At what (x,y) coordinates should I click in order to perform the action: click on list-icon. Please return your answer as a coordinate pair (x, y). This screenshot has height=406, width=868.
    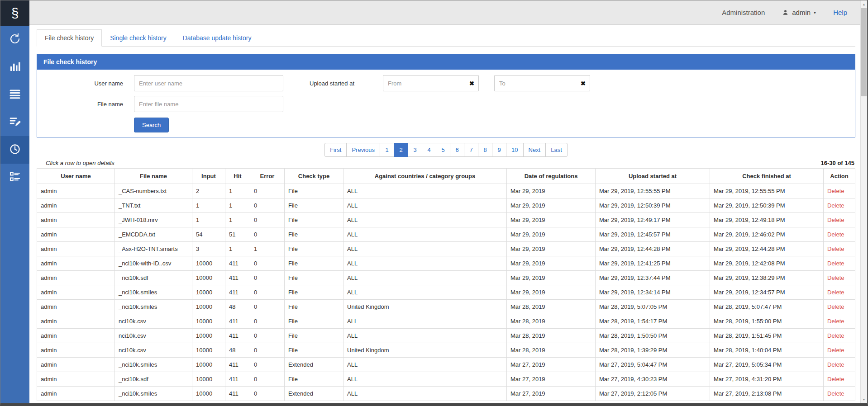
    Looking at the image, I should click on (15, 95).